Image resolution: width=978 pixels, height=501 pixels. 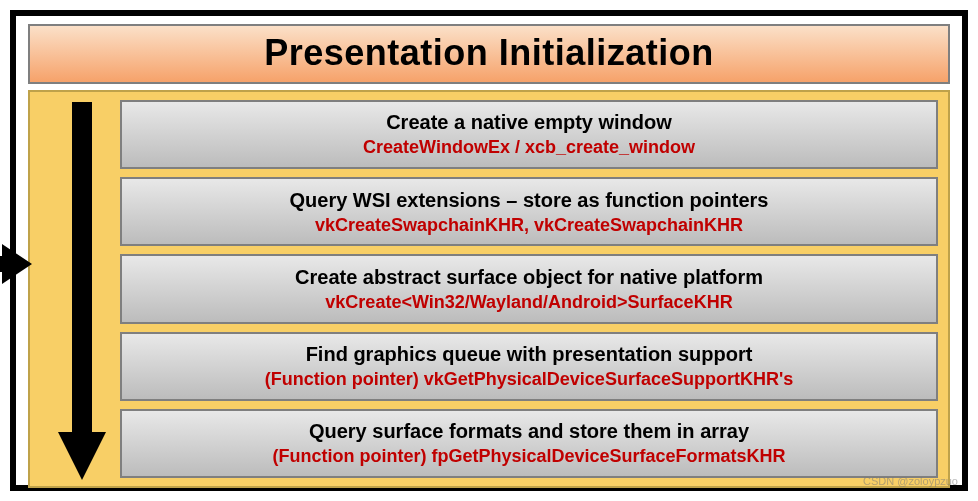 What do you see at coordinates (16, 264) in the screenshot?
I see `entry-arrow-right-icon` at bounding box center [16, 264].